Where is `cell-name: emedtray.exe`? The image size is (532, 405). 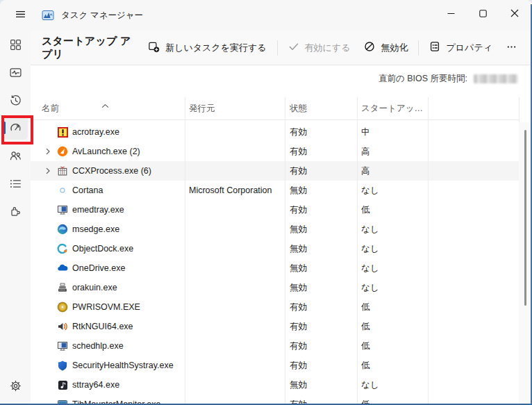 cell-name: emedtray.exe is located at coordinates (128, 210).